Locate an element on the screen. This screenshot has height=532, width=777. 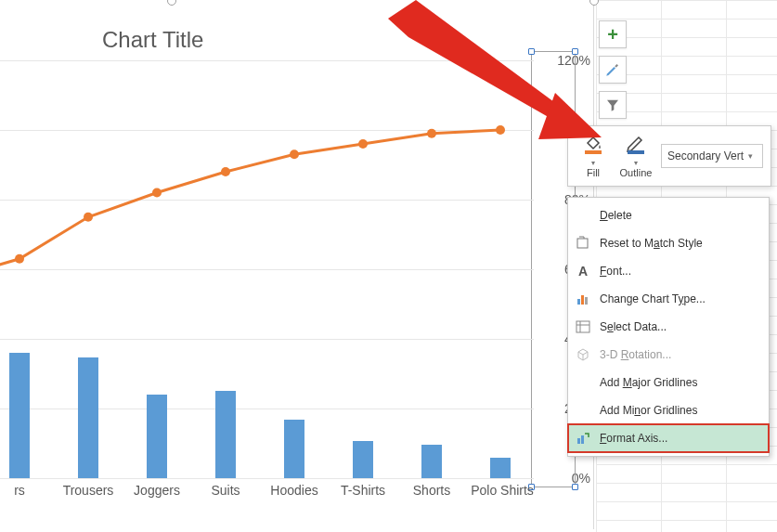
funnel-icon is located at coordinates (613, 105).